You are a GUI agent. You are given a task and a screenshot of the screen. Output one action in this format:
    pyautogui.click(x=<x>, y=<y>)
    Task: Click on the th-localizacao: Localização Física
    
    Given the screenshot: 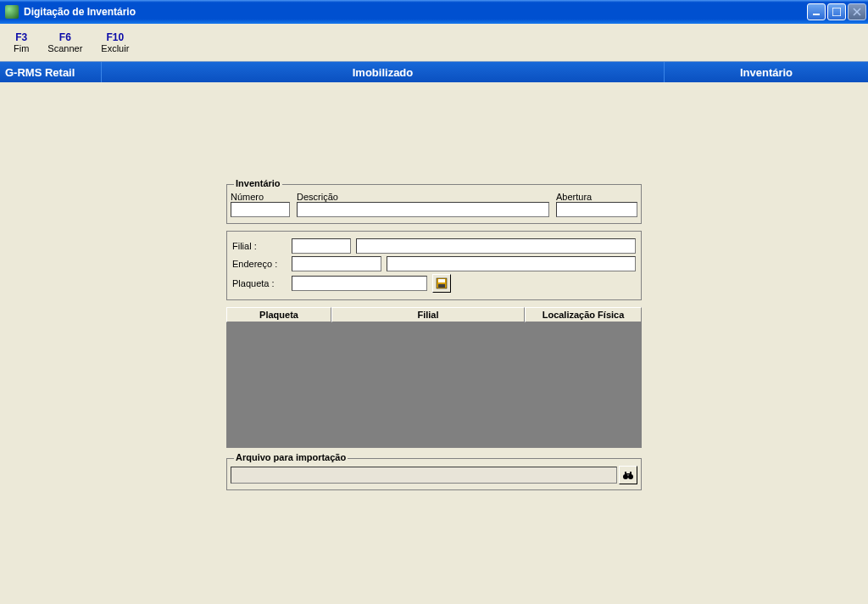 What is the action you would take?
    pyautogui.click(x=583, y=315)
    